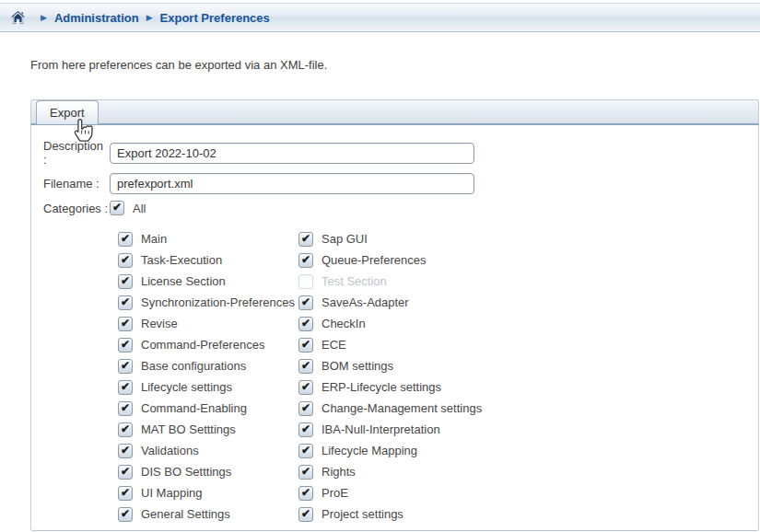  Describe the element at coordinates (529, 260) in the screenshot. I see `category-item: ✔ Queue-Preferences` at that location.